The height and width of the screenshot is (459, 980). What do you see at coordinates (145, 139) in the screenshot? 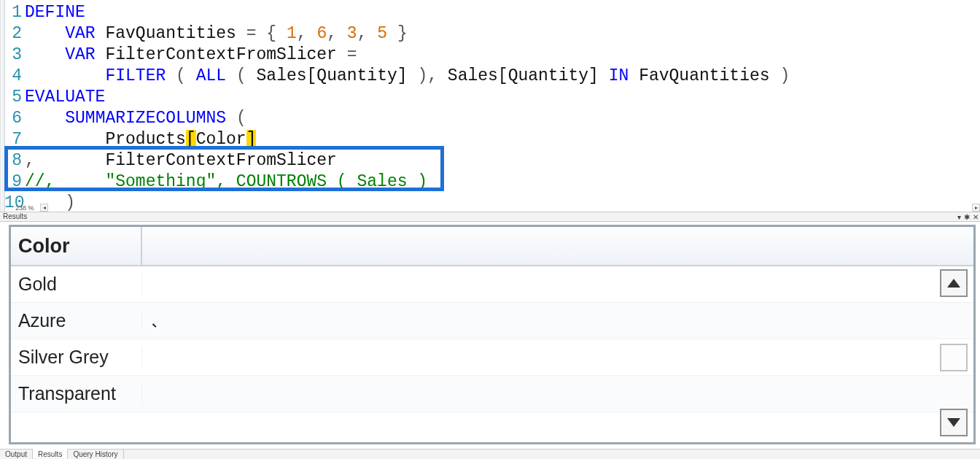
I see `token-id: Products` at bounding box center [145, 139].